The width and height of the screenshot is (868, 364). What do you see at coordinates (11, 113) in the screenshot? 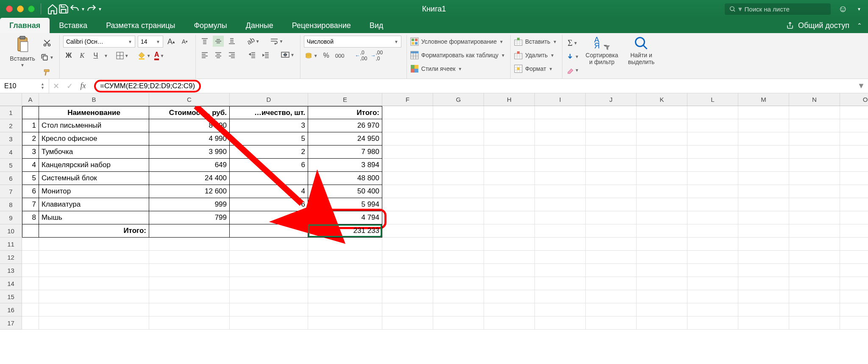
I see `row-header-1: 1` at bounding box center [11, 113].